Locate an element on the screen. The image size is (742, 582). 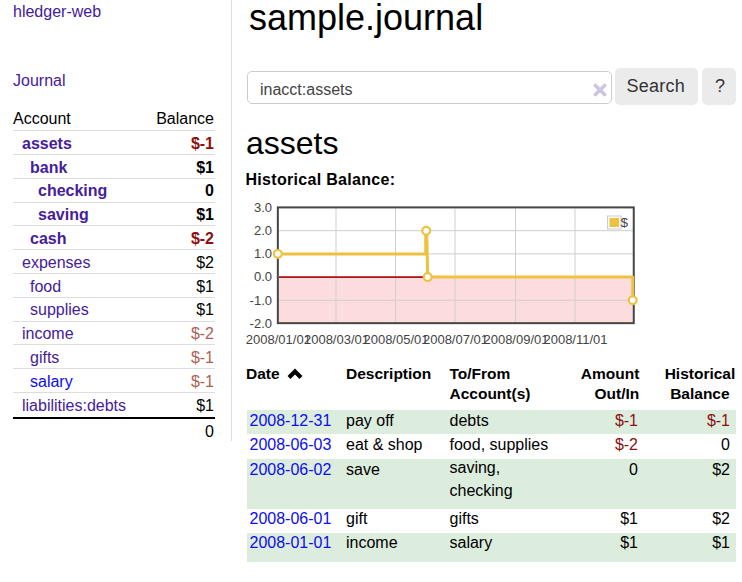
svg-text: -1.0 is located at coordinates (261, 300).